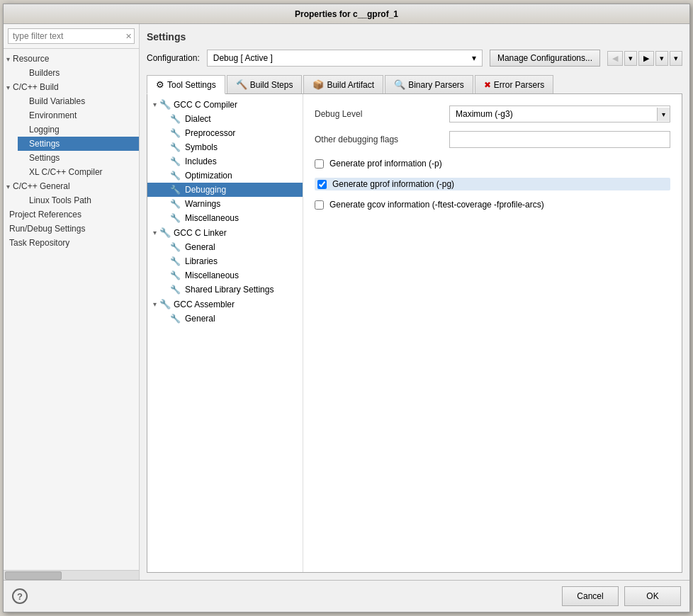 The image size is (693, 616). I want to click on manage-configurations-button: Manage Configurations..., so click(545, 58).